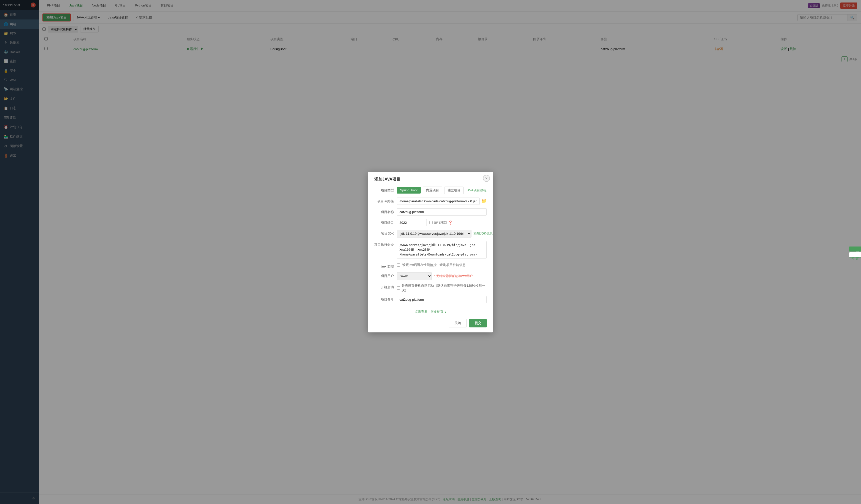 The width and height of the screenshot is (861, 504). I want to click on cmd-textarea, so click(441, 250).